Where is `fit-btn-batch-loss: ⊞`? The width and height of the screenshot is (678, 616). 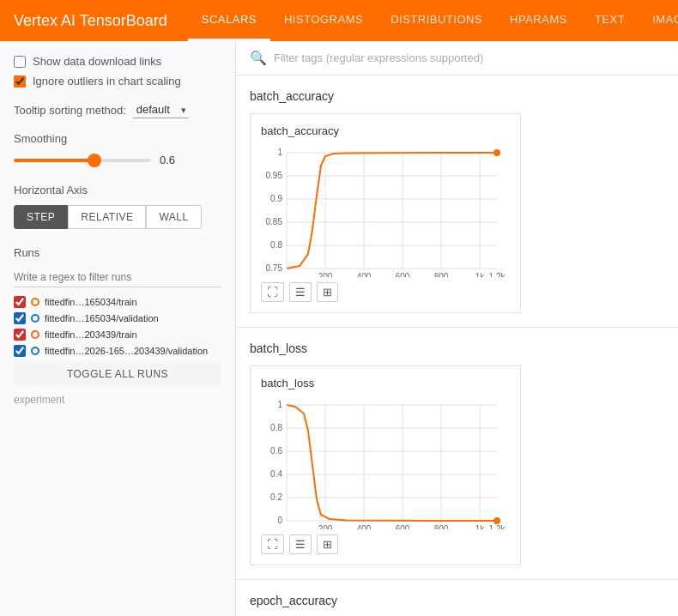 fit-btn-batch-loss: ⊞ is located at coordinates (328, 544).